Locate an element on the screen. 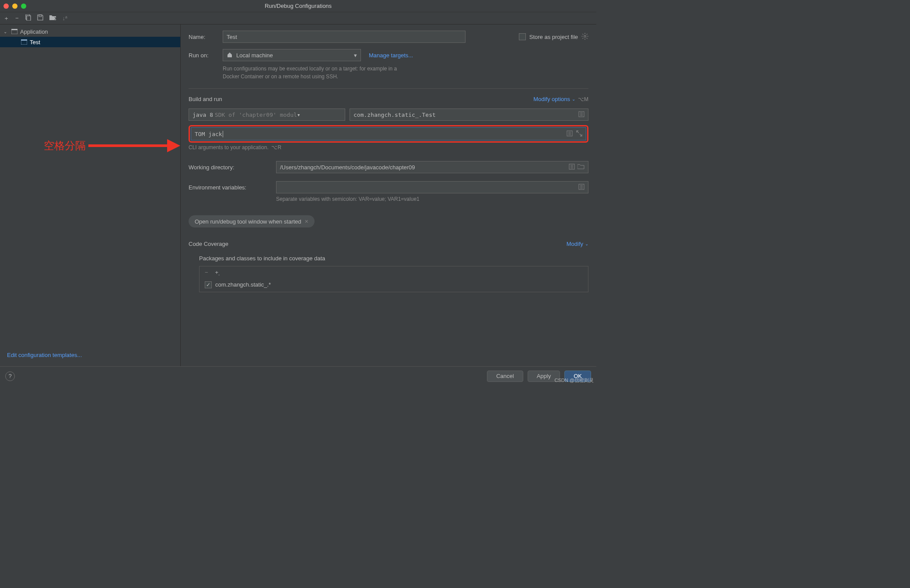  cancel-button: Cancel is located at coordinates (505, 376).